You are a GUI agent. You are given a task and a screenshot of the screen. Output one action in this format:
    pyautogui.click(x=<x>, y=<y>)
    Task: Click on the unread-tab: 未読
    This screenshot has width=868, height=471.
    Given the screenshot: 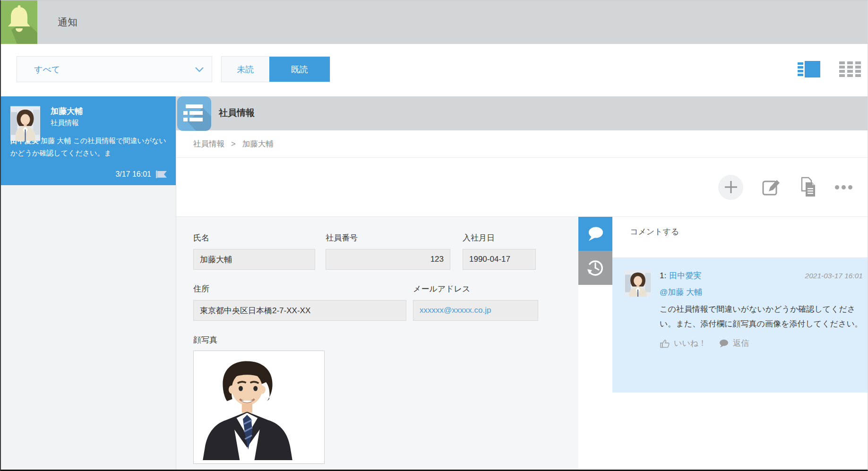 What is the action you would take?
    pyautogui.click(x=246, y=69)
    